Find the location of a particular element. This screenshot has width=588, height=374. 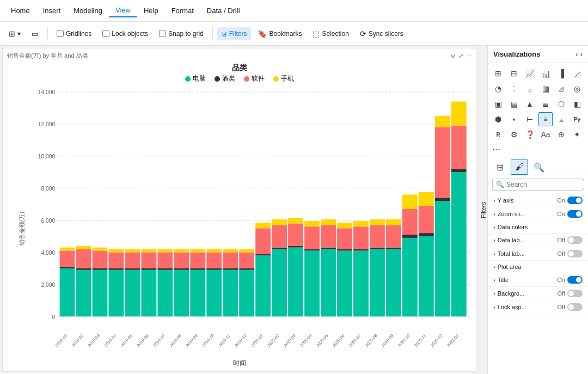

vis-icon-table: ⊞ is located at coordinates (498, 73).